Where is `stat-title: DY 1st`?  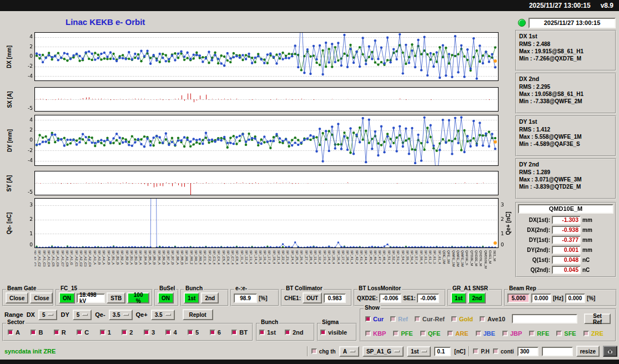
stat-title: DY 1st is located at coordinates (566, 122).